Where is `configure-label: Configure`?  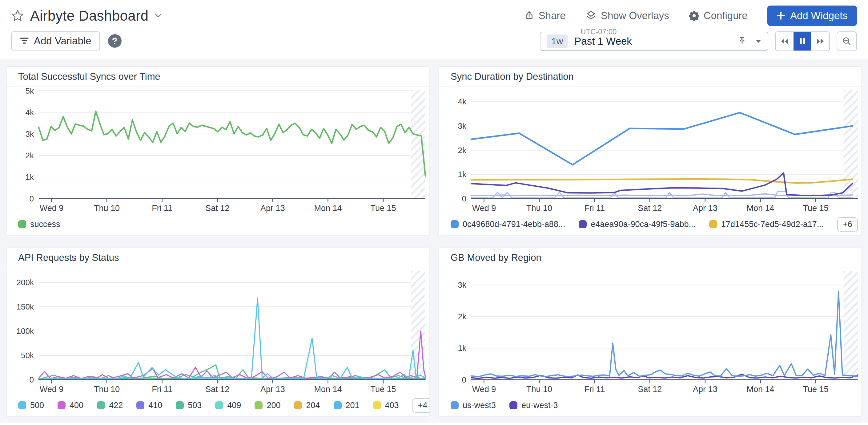
configure-label: Configure is located at coordinates (726, 16).